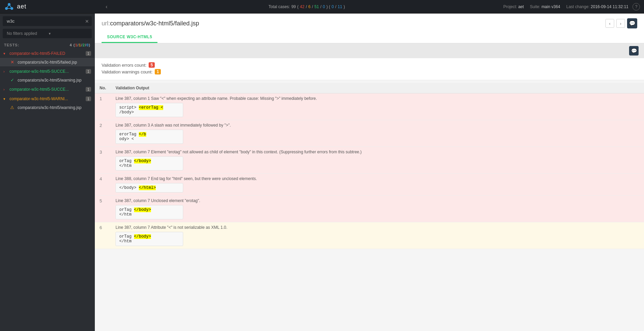 This screenshot has height=331, width=644. Describe the element at coordinates (369, 133) in the screenshot. I see `table-row: 2Line 387, column 3 A slash was not imme…` at that location.